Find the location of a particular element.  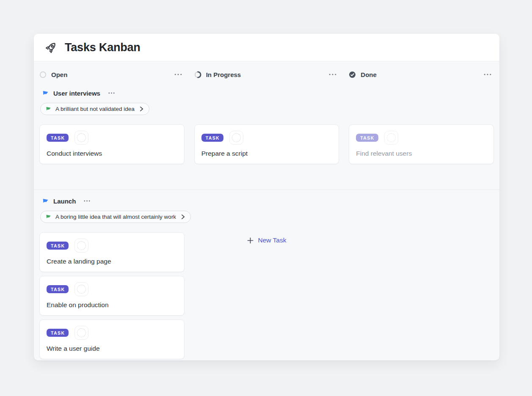

task-title: Write a user guide is located at coordinates (112, 349).